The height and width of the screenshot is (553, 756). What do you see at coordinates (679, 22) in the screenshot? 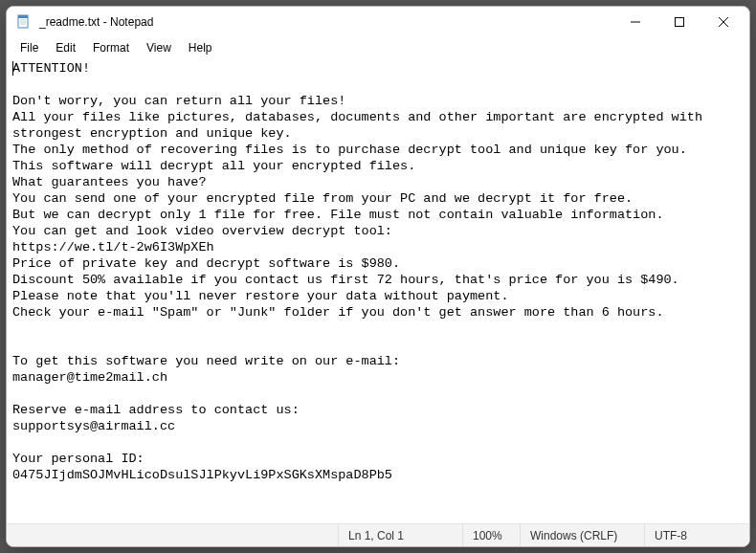
I see `maximize-button` at bounding box center [679, 22].